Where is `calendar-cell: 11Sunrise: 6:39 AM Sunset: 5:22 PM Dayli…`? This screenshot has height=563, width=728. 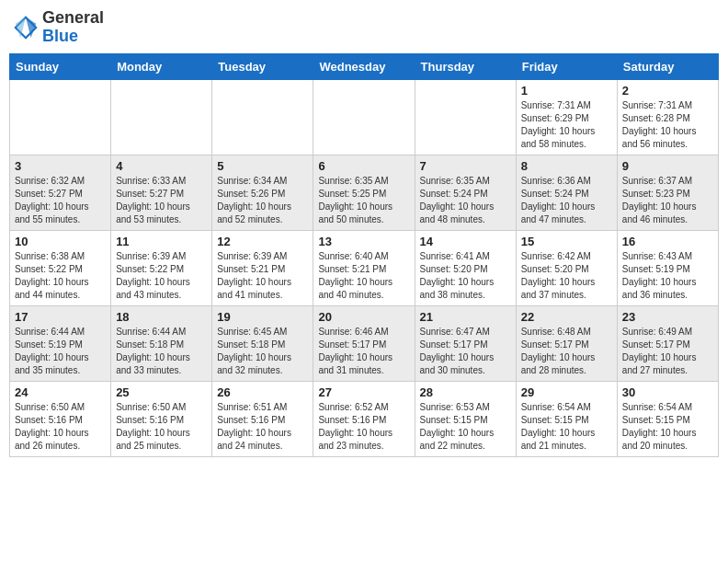 calendar-cell: 11Sunrise: 6:39 AM Sunset: 5:22 PM Dayli… is located at coordinates (162, 268).